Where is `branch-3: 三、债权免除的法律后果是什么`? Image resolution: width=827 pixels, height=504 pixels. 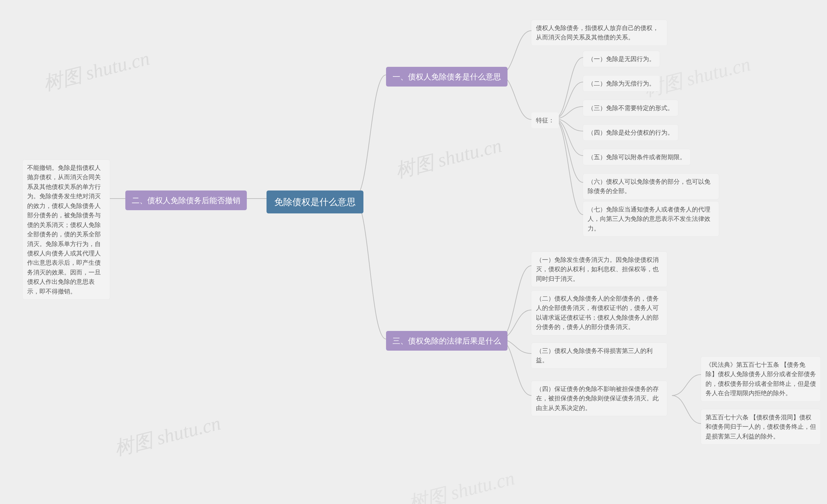 branch-3: 三、债权免除的法律后果是什么 is located at coordinates (447, 341).